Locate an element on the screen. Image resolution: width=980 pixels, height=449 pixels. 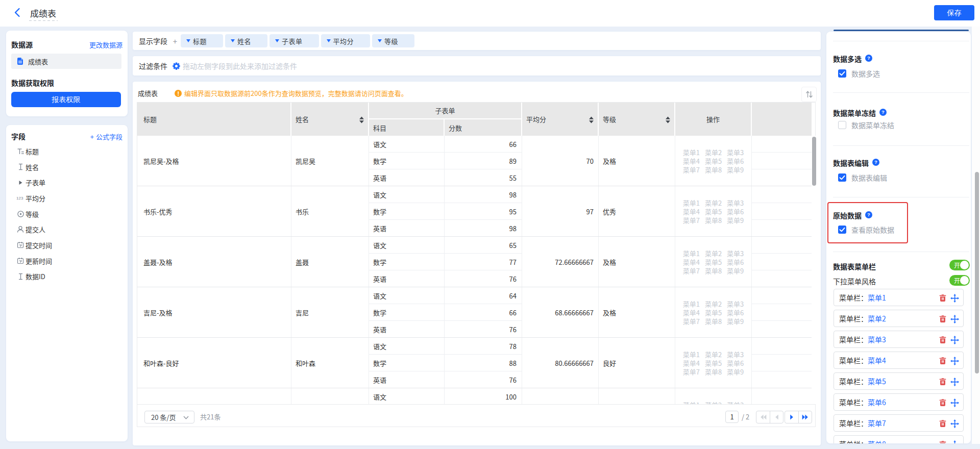
settings-checkbox-row: 数据表编辑 is located at coordinates (860, 178).